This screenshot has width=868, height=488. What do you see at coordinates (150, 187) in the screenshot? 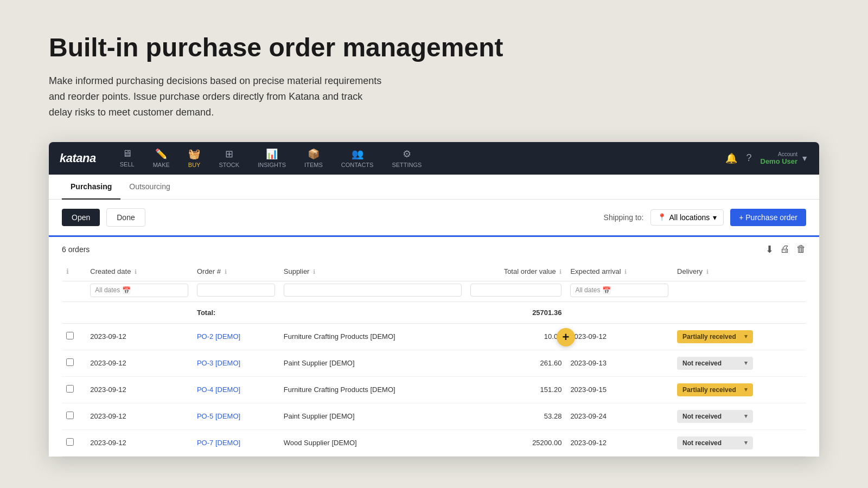
I see `tab-outsourcing: Outsourcing` at bounding box center [150, 187].